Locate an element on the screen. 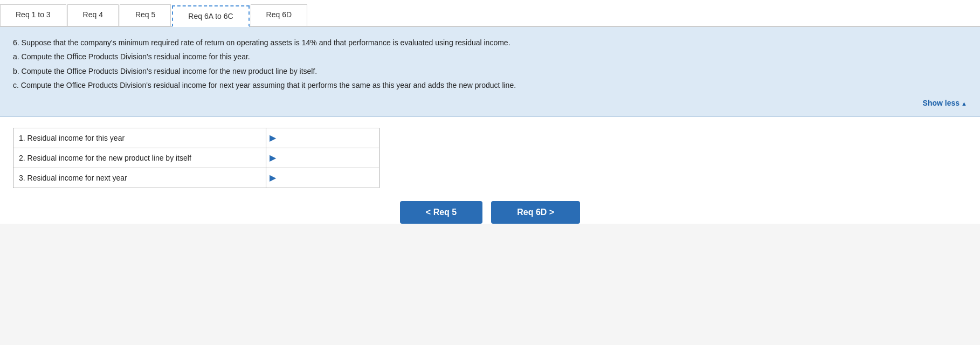 This screenshot has height=345, width=980. question-text-3: b. Compute the Office Products Division'… is located at coordinates (490, 71).